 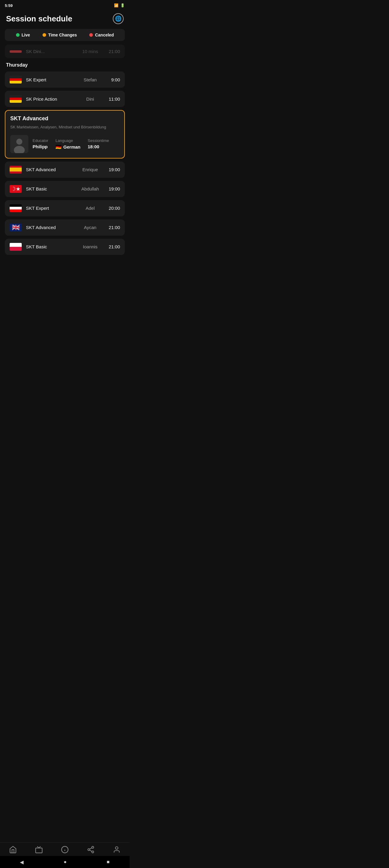 What do you see at coordinates (76, 144) in the screenshot?
I see `detail-grid: Educator Philipp Language 🇩🇪 German Sess…` at bounding box center [76, 144].